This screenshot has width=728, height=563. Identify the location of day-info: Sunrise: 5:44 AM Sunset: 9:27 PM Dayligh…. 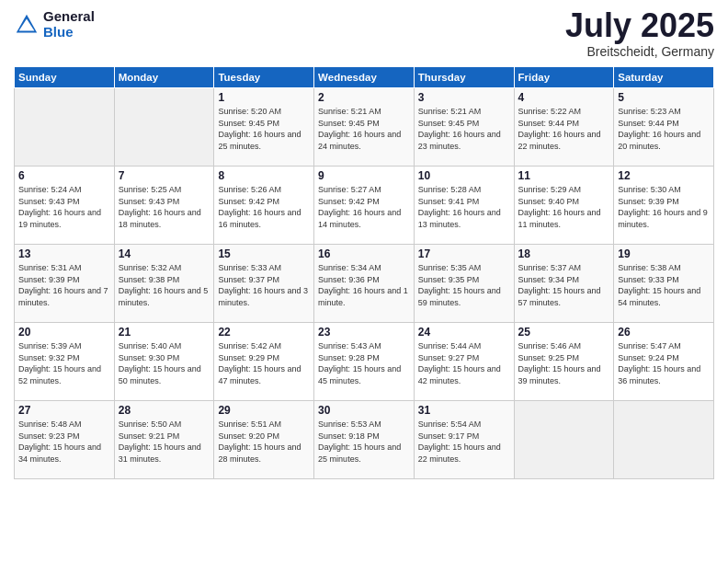
(464, 363).